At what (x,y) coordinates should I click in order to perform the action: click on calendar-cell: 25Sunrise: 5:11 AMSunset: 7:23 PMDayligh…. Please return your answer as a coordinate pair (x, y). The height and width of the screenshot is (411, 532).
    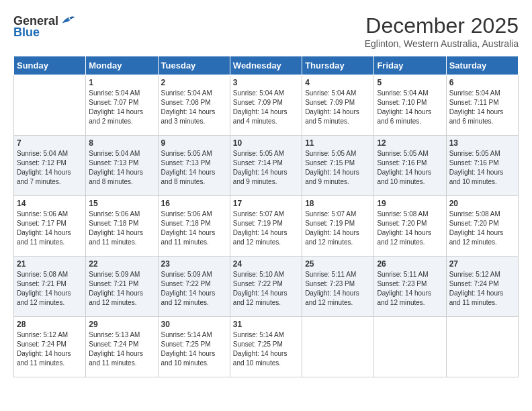
    Looking at the image, I should click on (339, 287).